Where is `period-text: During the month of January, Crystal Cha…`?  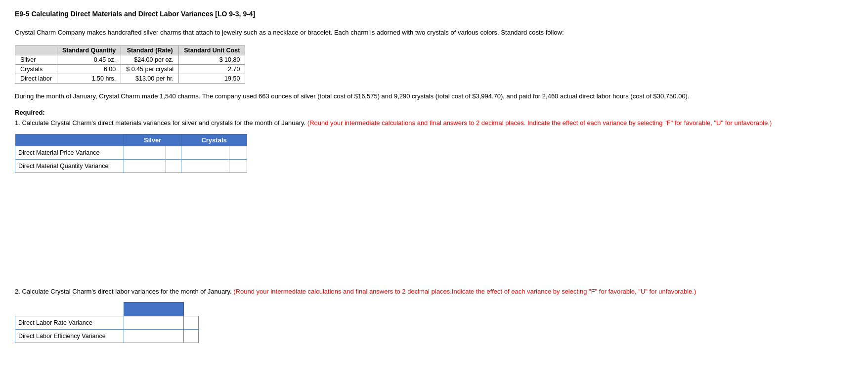 period-text: During the month of January, Crystal Cha… is located at coordinates (434, 96).